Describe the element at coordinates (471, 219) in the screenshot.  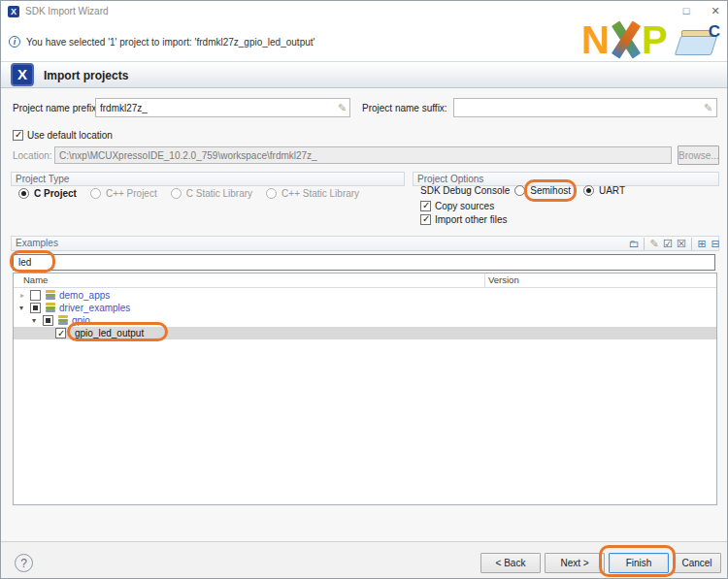
I see `import-other-files-label: Import other files` at that location.